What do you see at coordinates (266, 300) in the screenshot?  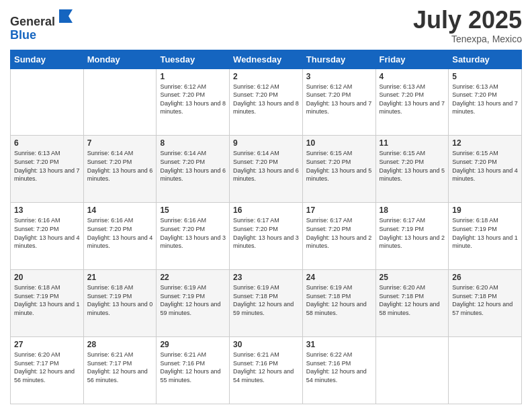 I see `day-info: Sunrise: 6:19 AM Sunset: 7:18 PM Dayligh…` at bounding box center [266, 300].